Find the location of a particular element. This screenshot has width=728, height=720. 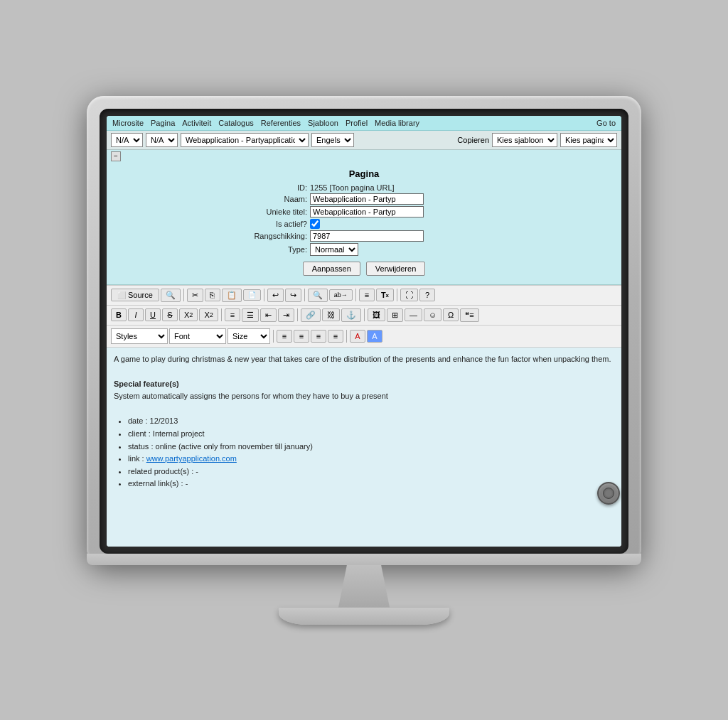

page-info-container: Pagina ID: 1255 [Toon pagina URL] Naam: … is located at coordinates (364, 224).